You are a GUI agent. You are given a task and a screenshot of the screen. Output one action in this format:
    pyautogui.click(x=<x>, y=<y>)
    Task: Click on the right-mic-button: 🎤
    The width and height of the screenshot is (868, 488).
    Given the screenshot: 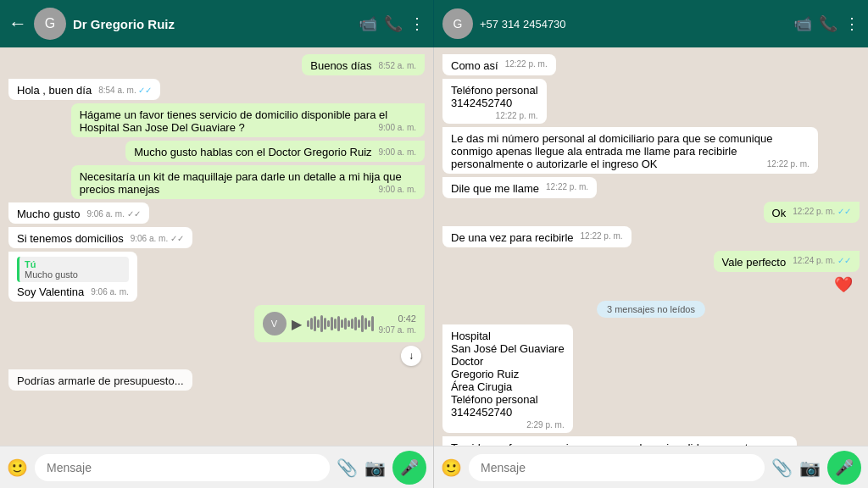 What is the action you would take?
    pyautogui.click(x=844, y=468)
    